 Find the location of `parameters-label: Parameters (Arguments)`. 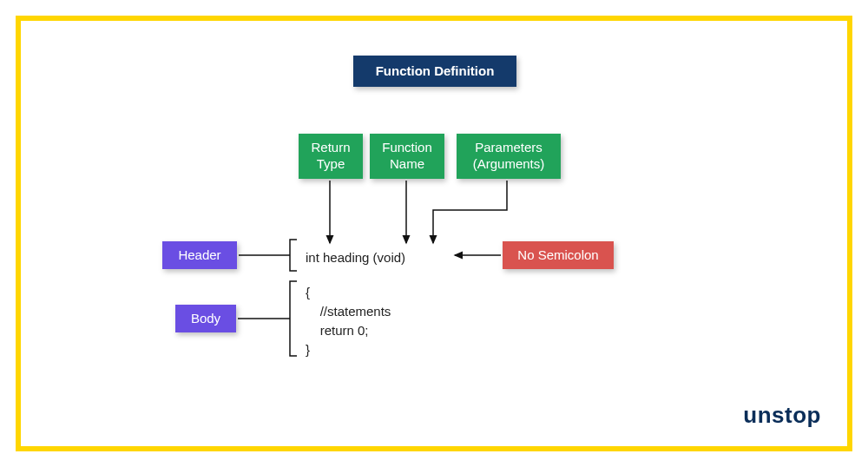

parameters-label: Parameters (Arguments) is located at coordinates (509, 156).